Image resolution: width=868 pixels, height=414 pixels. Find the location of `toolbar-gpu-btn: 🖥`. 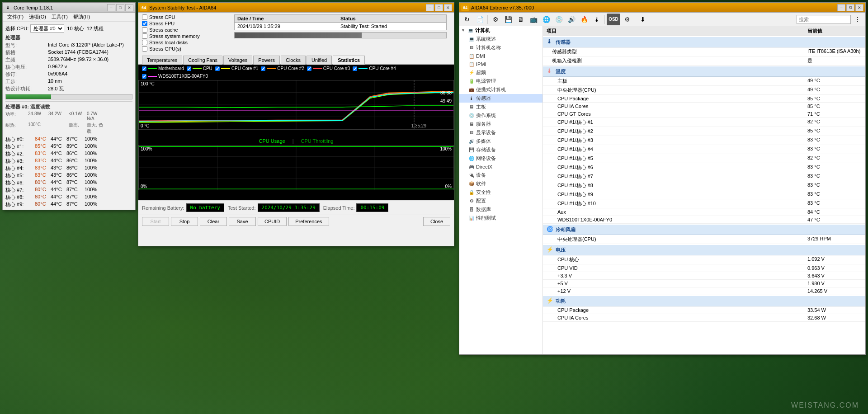

toolbar-gpu-btn: 🖥 is located at coordinates (521, 19).